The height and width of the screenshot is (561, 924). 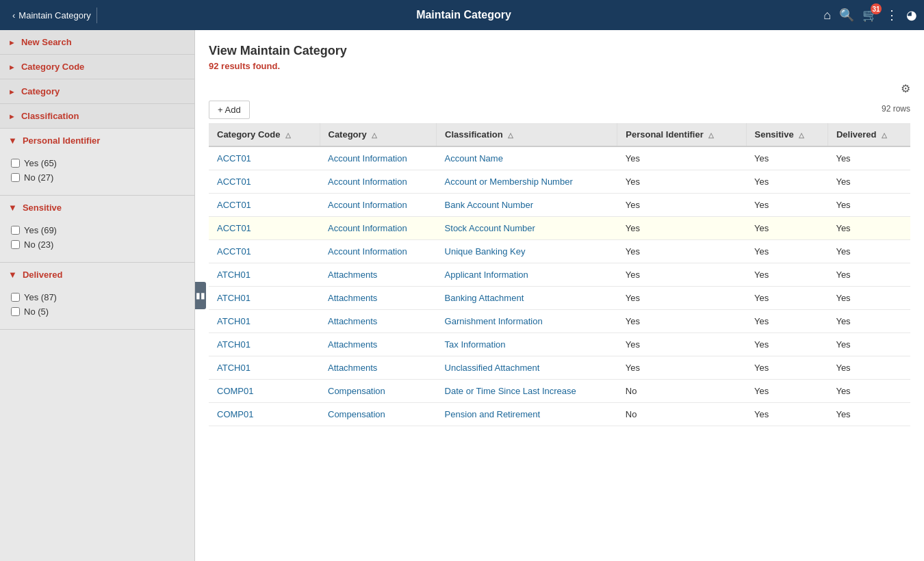 What do you see at coordinates (527, 135) in the screenshot?
I see `col-header-classification: Classification △` at bounding box center [527, 135].